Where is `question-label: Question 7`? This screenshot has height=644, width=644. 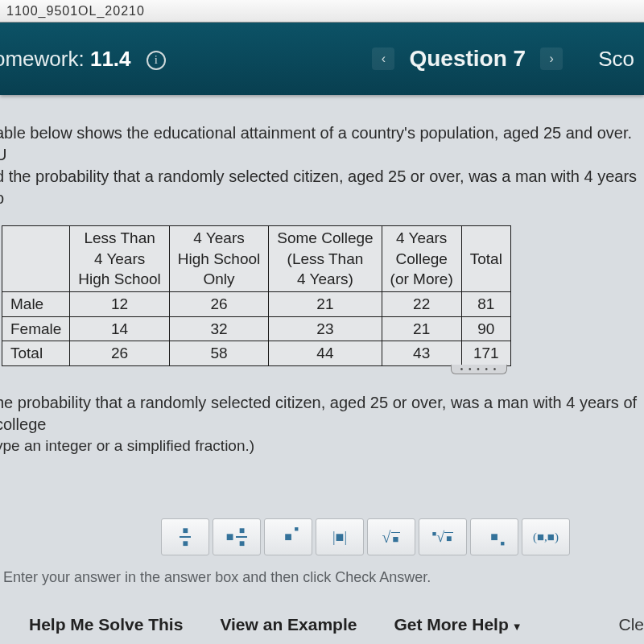 question-label: Question 7 is located at coordinates (467, 59).